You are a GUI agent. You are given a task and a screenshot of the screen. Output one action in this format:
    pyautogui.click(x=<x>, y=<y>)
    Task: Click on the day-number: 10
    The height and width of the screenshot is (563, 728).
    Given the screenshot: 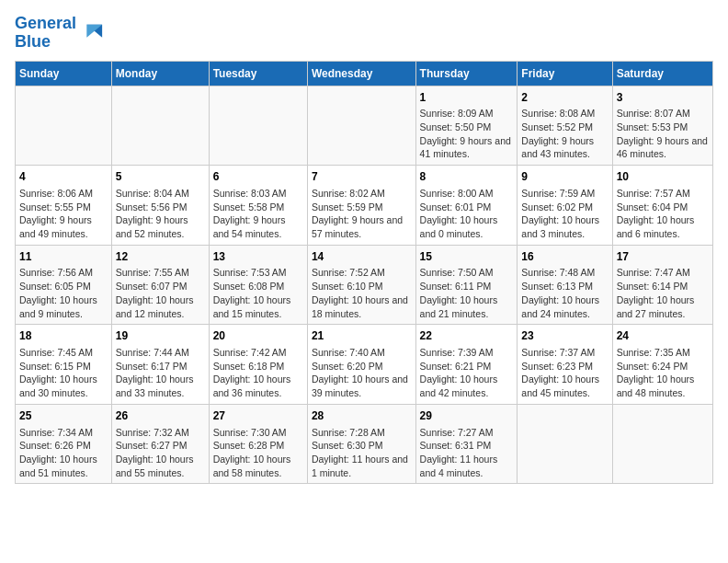 What is the action you would take?
    pyautogui.click(x=663, y=177)
    